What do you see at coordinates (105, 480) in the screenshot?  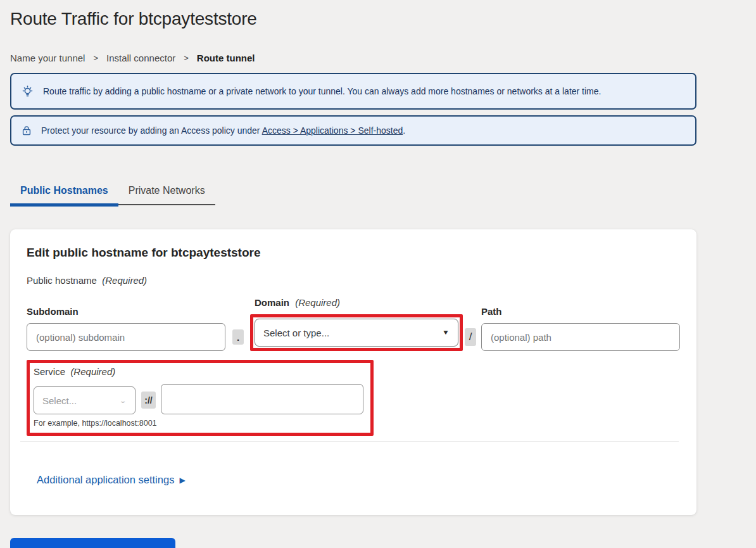 I see `additional-settings-label: Additional application settings` at bounding box center [105, 480].